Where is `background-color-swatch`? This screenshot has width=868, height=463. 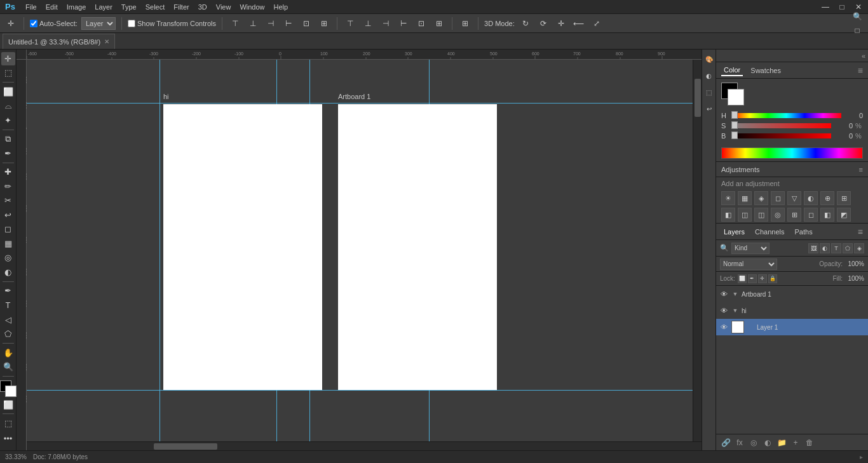
background-color-swatch is located at coordinates (736, 97).